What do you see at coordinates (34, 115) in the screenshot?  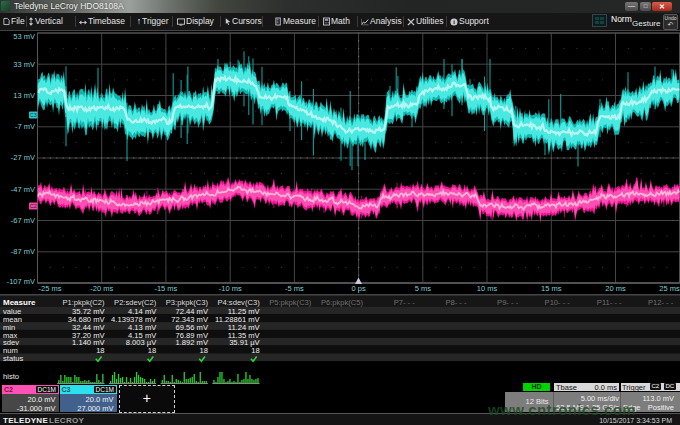 I see `svg-text: C3` at bounding box center [34, 115].